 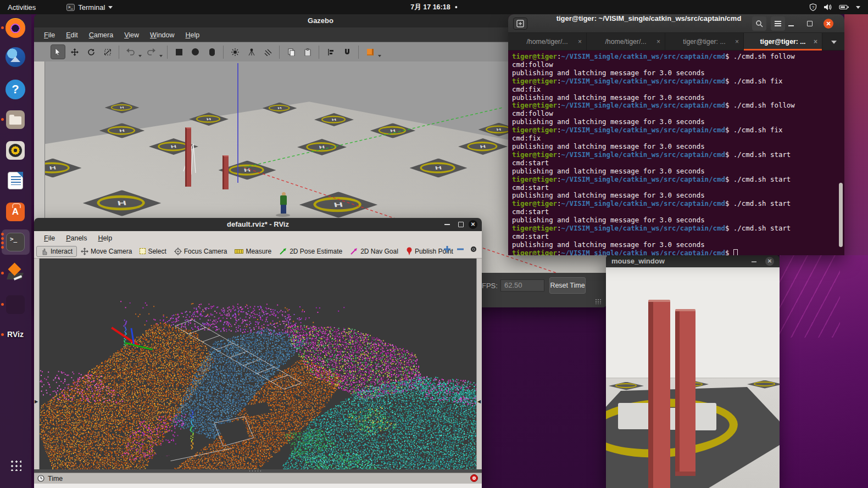 I want to click on menu-button, so click(x=778, y=24).